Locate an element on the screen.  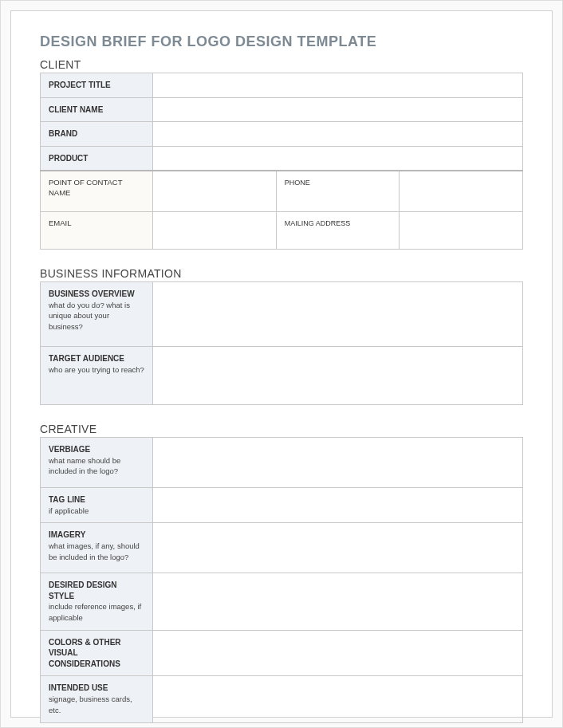
label-brand: BRAND is located at coordinates (97, 134).